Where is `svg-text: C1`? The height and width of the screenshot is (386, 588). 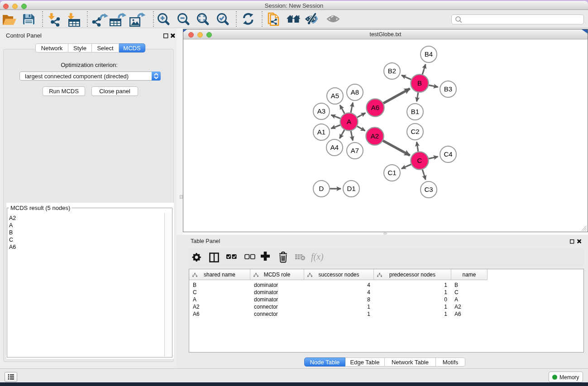 svg-text: C1 is located at coordinates (392, 173).